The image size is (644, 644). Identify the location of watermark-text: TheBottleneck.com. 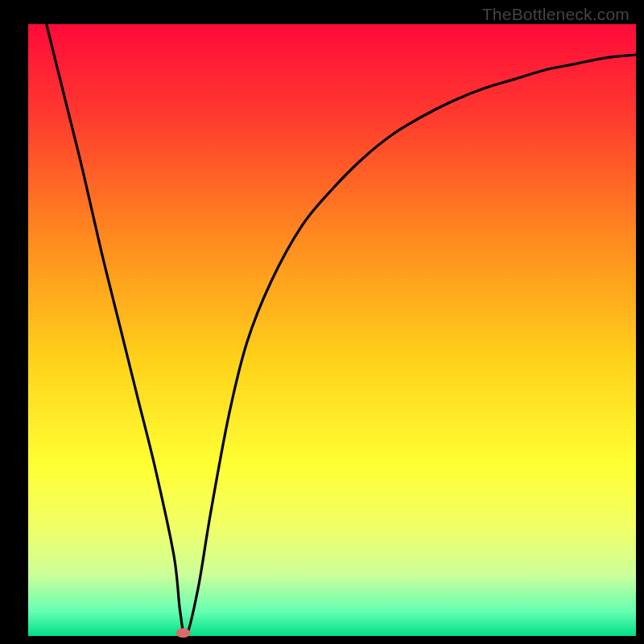
(555, 14).